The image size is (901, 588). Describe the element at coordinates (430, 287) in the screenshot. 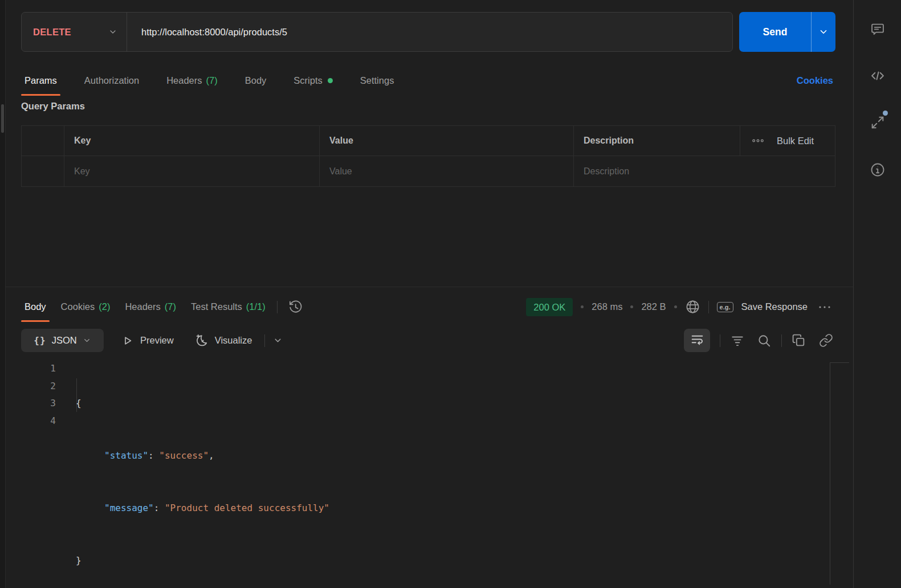

I see `pane-divider` at that location.